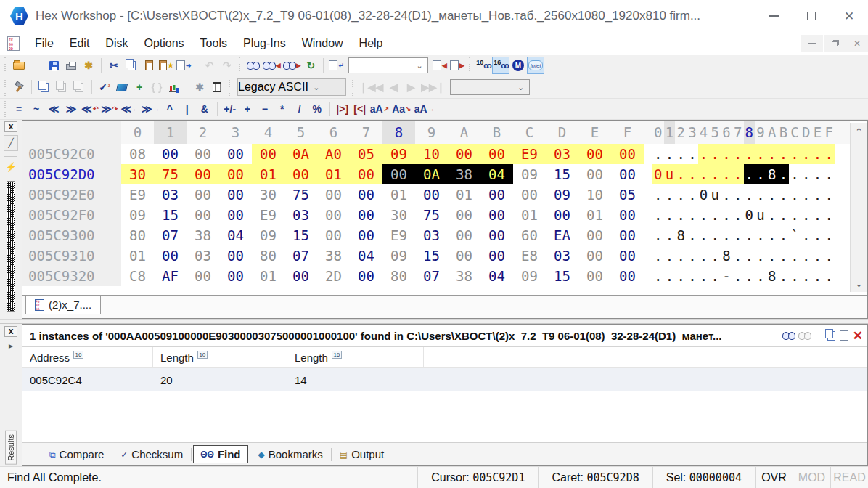 This screenshot has width=868, height=488. I want to click on document-system-icon: FF 00 2D BA 10, so click(13, 44).